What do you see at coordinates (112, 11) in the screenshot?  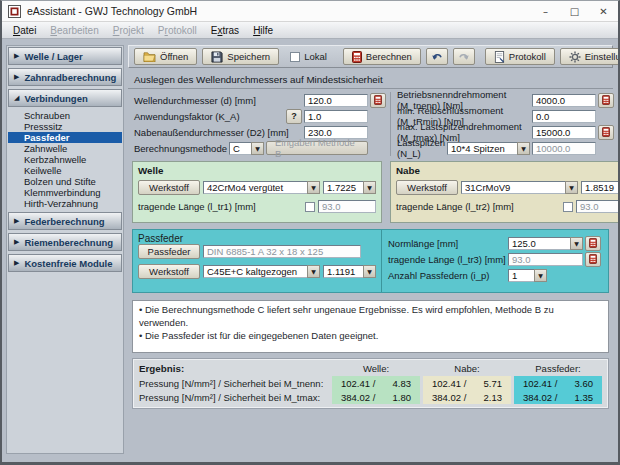 I see `window-title: eAssistant - GWJ Technology GmbH` at bounding box center [112, 11].